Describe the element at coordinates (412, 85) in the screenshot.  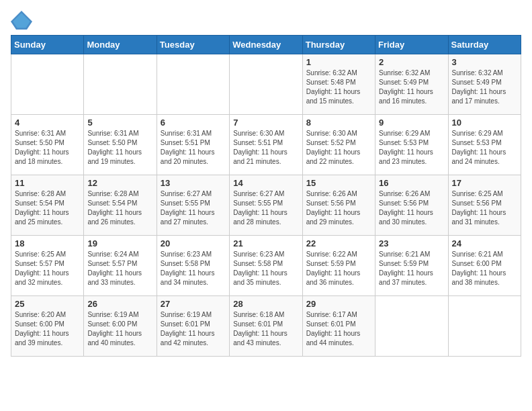
I see `calendar-cell: 2Sunrise: 6:32 AMSunset: 5:49 PMDaylight…` at that location.